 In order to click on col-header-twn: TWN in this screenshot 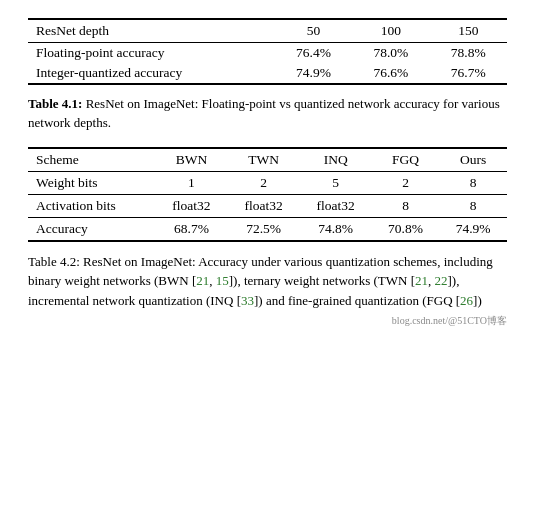, I will do `click(264, 160)`.